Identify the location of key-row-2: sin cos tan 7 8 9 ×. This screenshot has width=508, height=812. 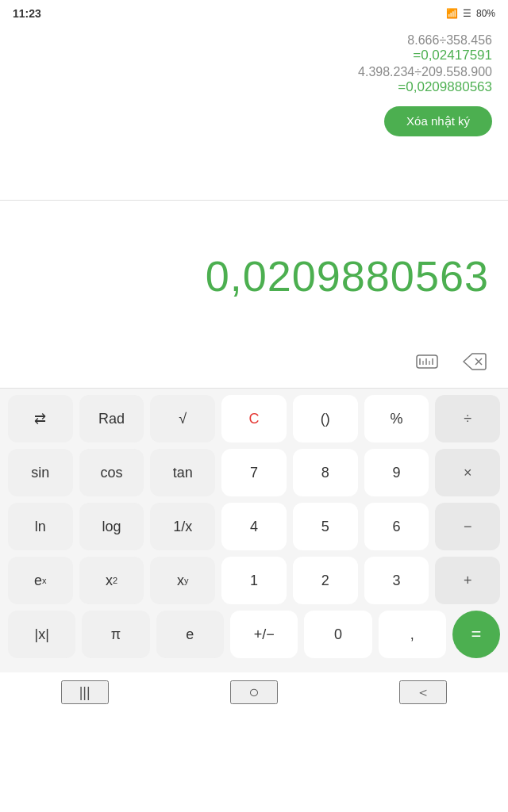
(254, 473).